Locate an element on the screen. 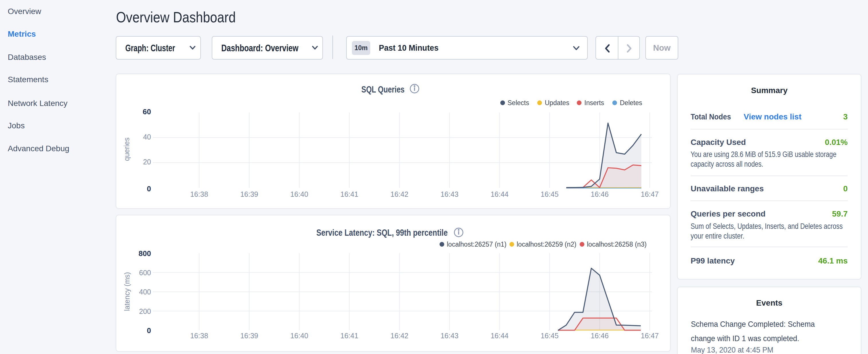  svg-text: localhost:26259 (n2) is located at coordinates (547, 244).